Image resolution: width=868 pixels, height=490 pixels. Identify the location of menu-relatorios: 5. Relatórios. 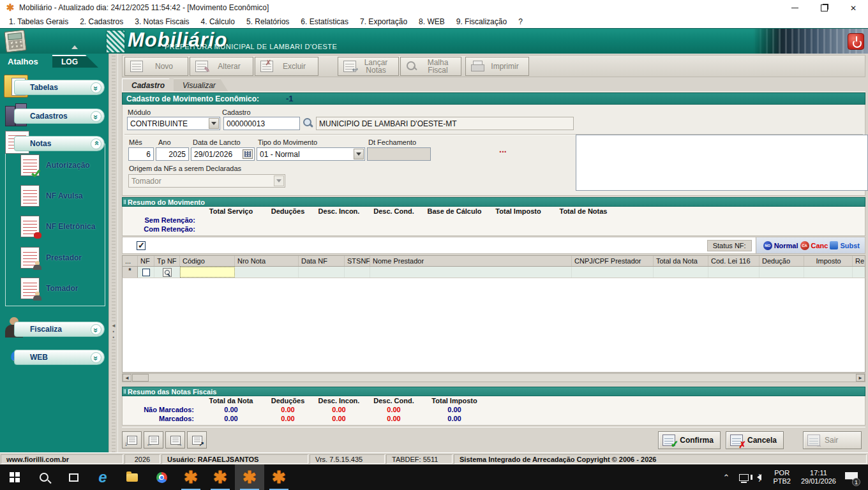
(268, 22).